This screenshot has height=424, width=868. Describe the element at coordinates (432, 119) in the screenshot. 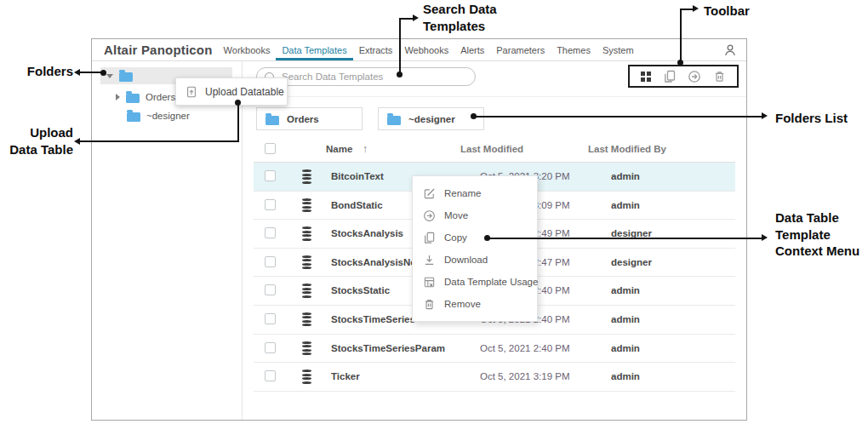

I see `folder-chip-label: ~designer` at that location.